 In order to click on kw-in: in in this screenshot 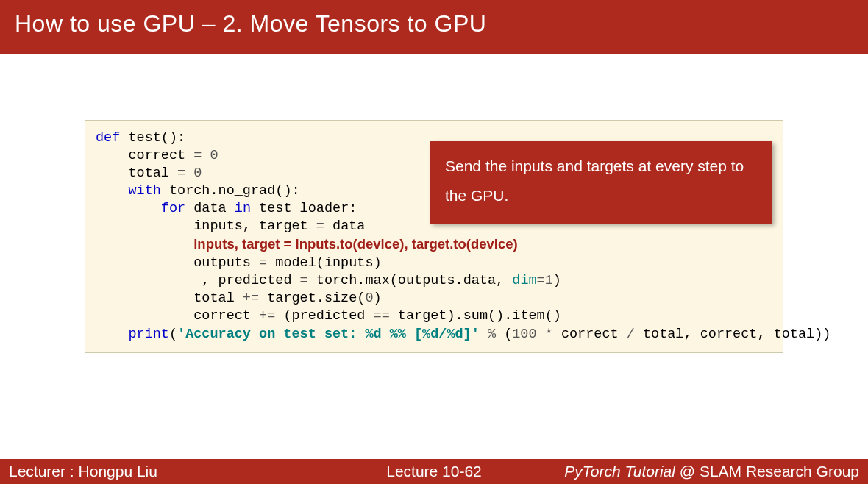, I will do `click(243, 209)`.